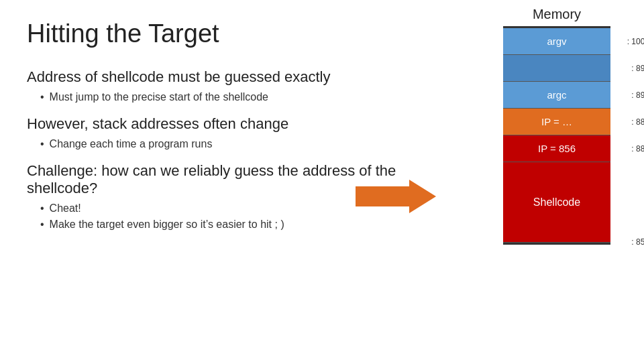 The width and height of the screenshot is (644, 362). I want to click on mem-cell-argc: argc : 892, so click(557, 95).